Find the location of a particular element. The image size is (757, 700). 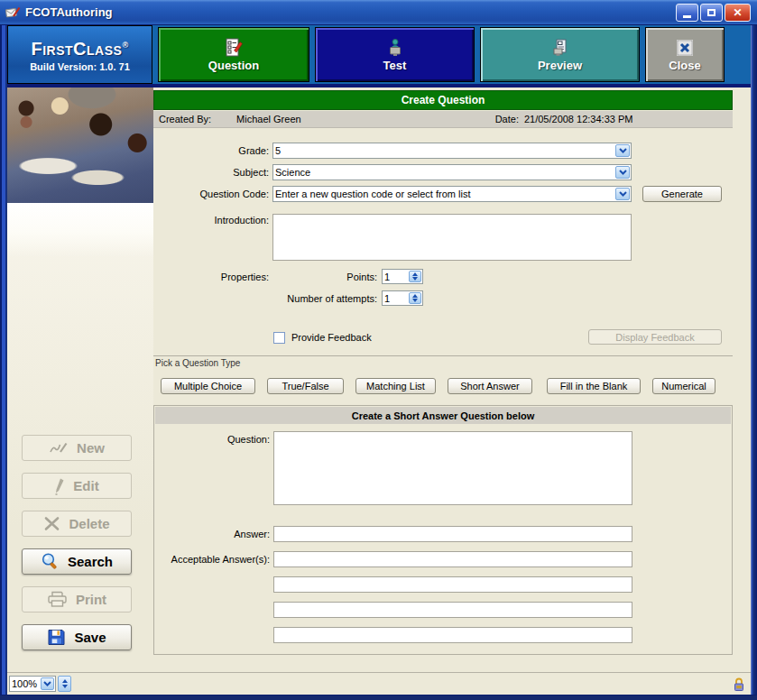

question-code-dropdown-button is located at coordinates (623, 194).